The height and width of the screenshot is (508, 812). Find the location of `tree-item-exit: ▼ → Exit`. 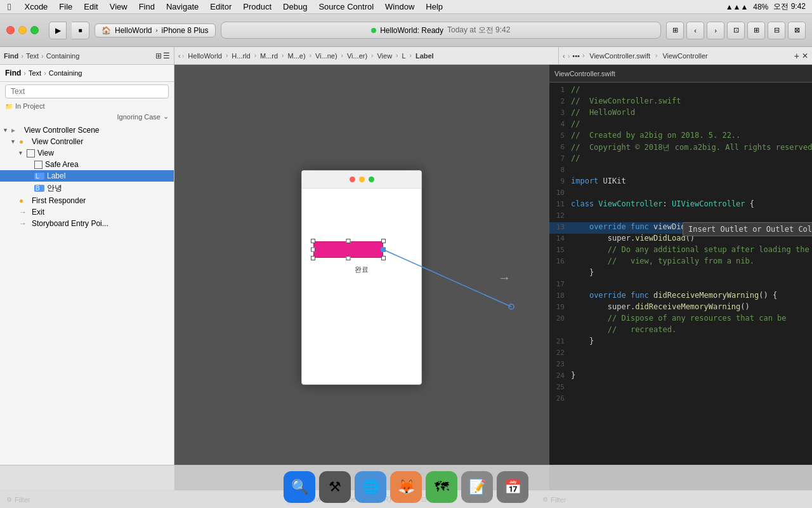

tree-item-exit: ▼ → Exit is located at coordinates (87, 212).